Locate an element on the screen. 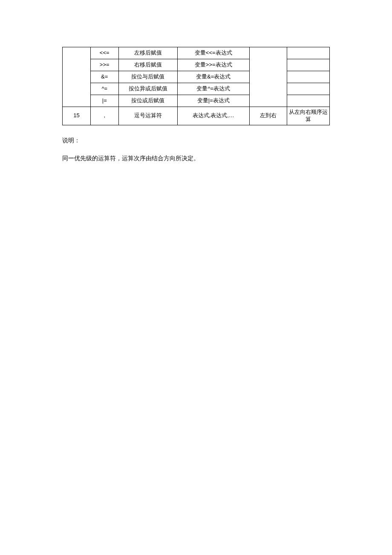 The image size is (392, 555). note-body: 同一优先级的运算符，运算次序由结合方向所决定。 is located at coordinates (196, 158).